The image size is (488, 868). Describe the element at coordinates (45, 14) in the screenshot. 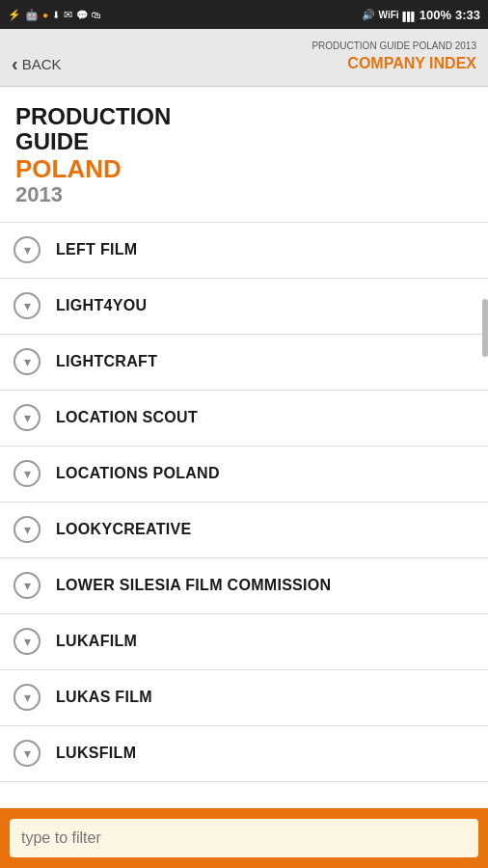

I see `rec-icon` at that location.